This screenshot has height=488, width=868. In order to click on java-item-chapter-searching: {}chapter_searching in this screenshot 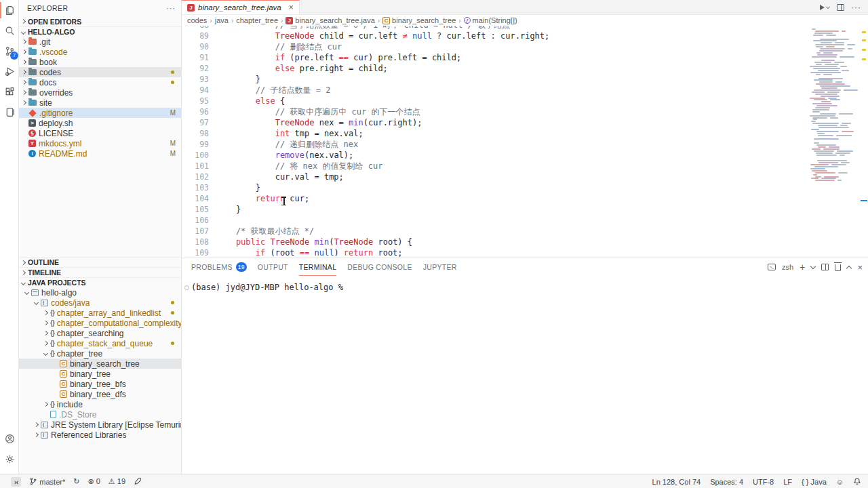, I will do `click(100, 333)`.